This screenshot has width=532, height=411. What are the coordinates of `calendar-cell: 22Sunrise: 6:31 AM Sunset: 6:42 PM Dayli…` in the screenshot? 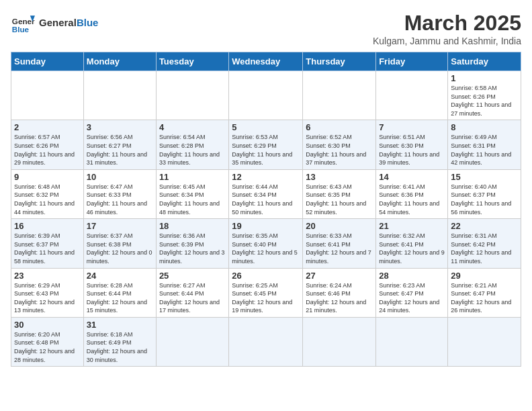 It's located at (485, 243).